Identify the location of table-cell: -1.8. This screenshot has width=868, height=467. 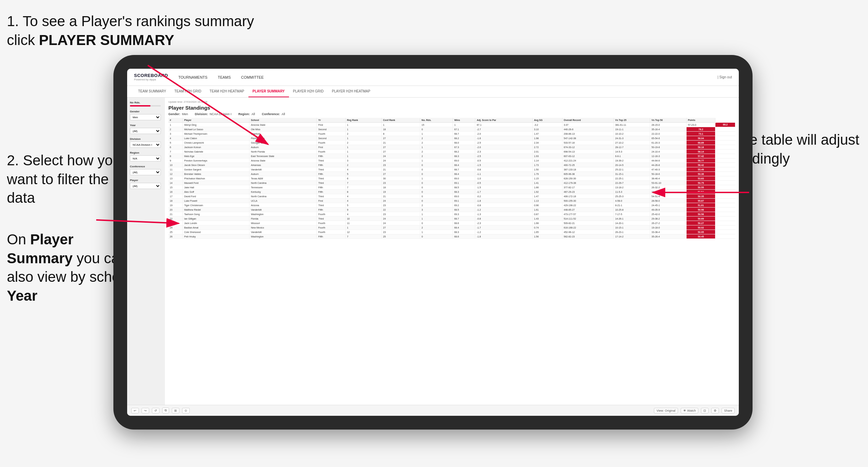
(504, 201).